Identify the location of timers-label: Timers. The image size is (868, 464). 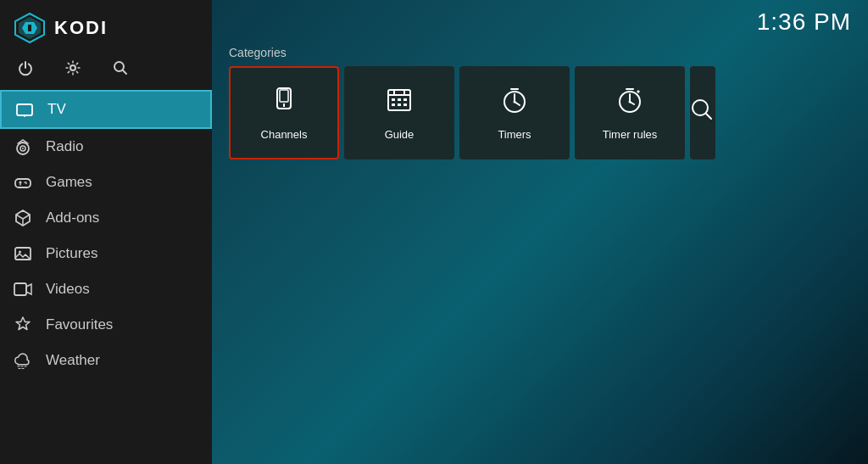
(514, 134).